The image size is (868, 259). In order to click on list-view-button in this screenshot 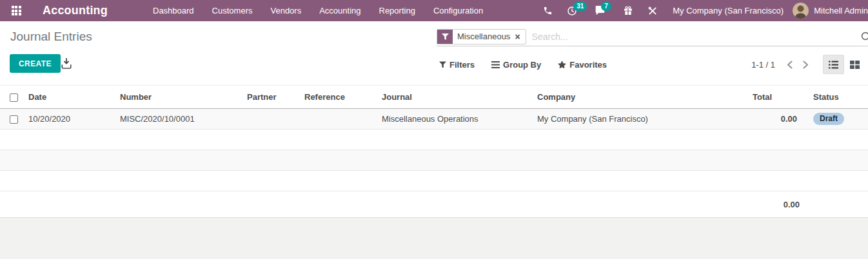, I will do `click(833, 64)`.